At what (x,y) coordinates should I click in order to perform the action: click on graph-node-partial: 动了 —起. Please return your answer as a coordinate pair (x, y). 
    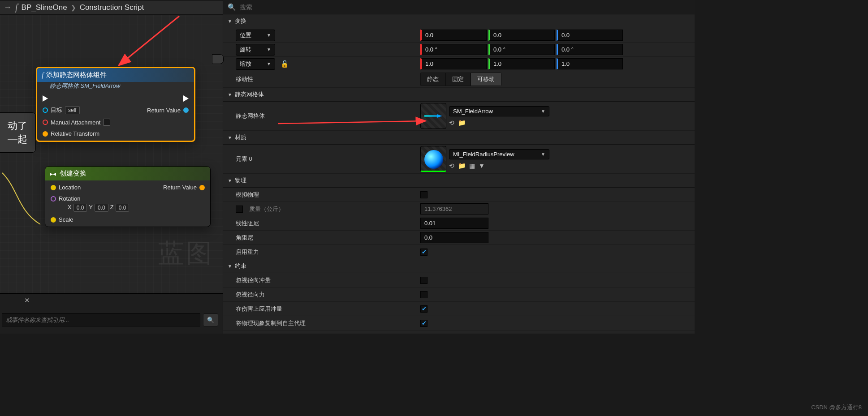
    Looking at the image, I should click on (18, 133).